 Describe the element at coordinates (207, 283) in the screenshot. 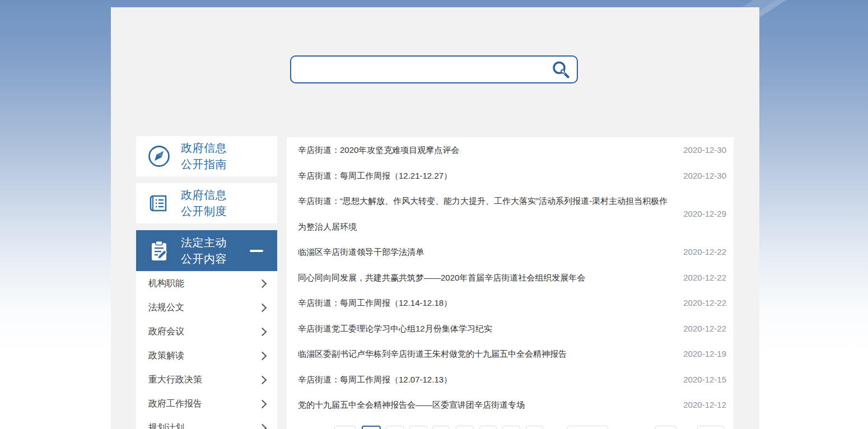

I see `sidebar-menu-item: 机构职能` at that location.